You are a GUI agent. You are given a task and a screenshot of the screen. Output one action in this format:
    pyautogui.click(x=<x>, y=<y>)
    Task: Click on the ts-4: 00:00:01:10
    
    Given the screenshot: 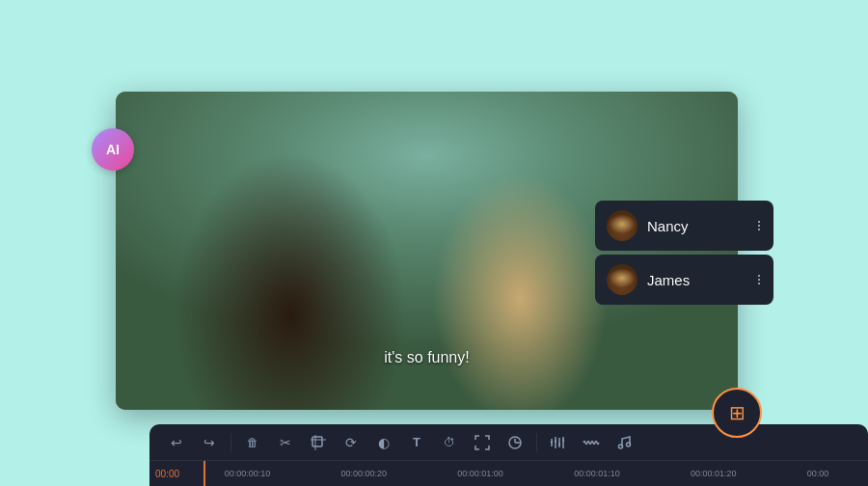 What is the action you would take?
    pyautogui.click(x=597, y=473)
    